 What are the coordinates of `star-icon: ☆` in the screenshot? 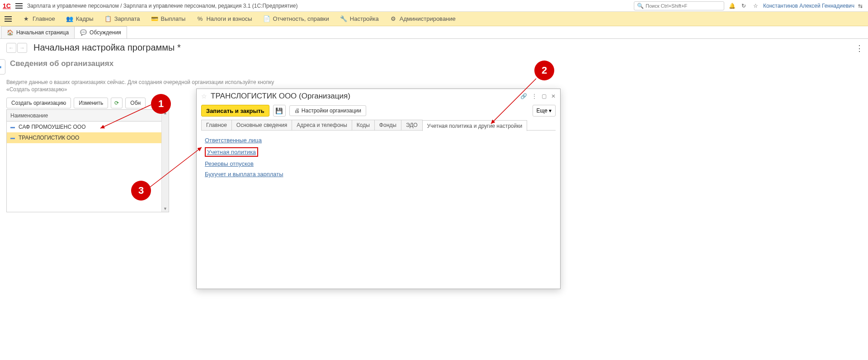 It's located at (755, 6).